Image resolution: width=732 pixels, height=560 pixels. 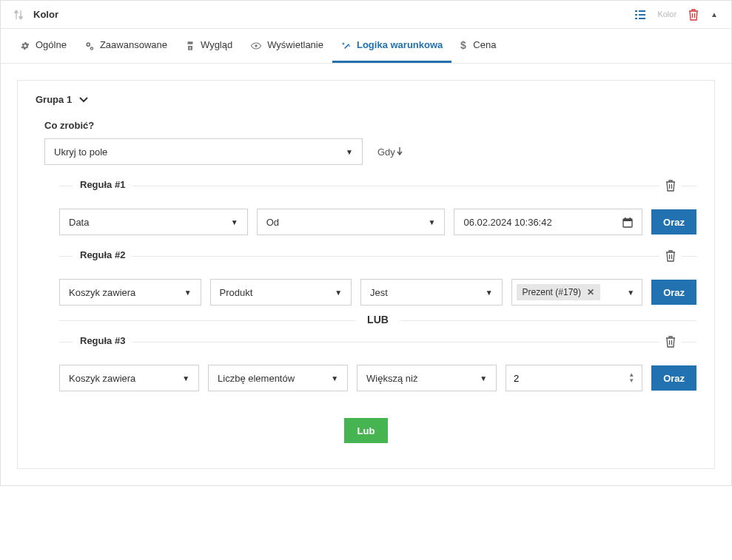 I want to click on collapse-caret-icon: ▲, so click(x=714, y=15).